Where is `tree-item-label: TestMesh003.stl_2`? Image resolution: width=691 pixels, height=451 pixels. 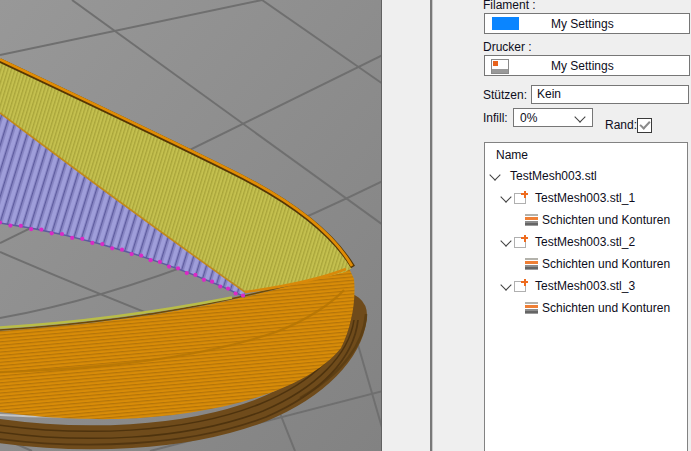
tree-item-label: TestMesh003.stl_2 is located at coordinates (585, 242).